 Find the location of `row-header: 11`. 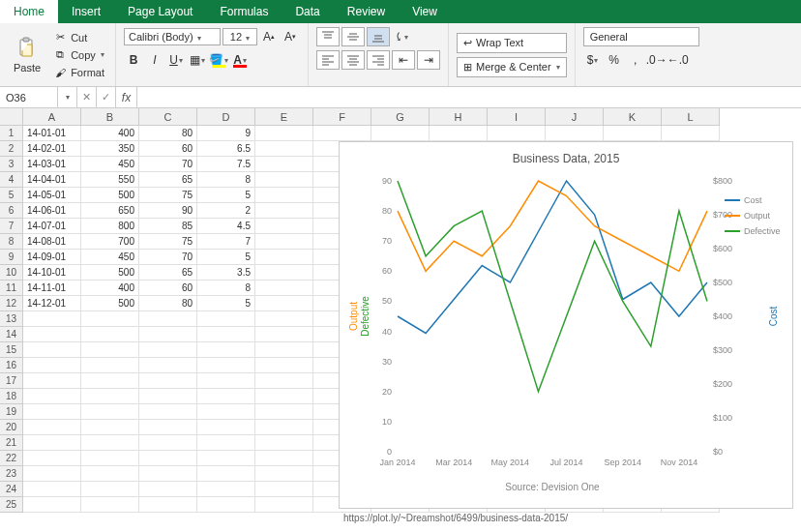

row-header: 11 is located at coordinates (12, 288).